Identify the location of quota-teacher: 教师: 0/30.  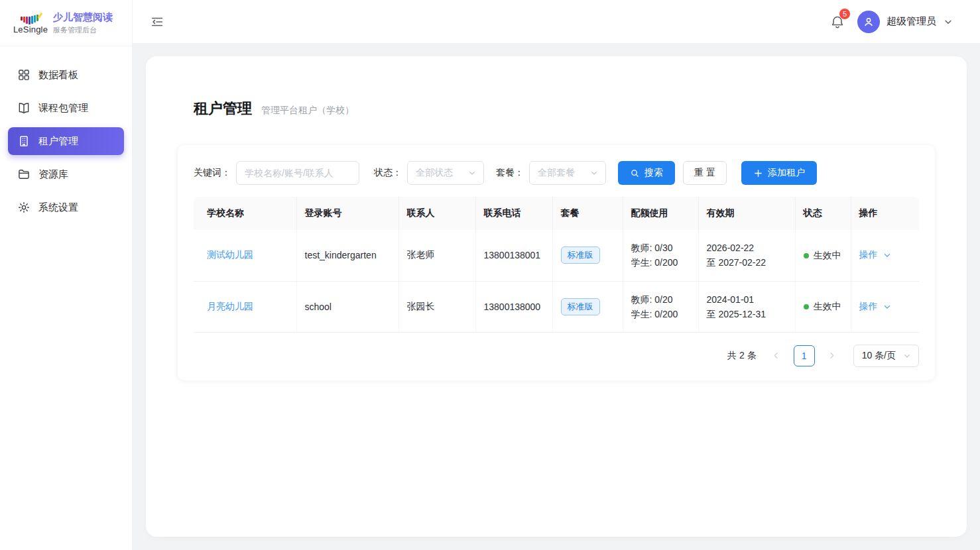
(660, 248).